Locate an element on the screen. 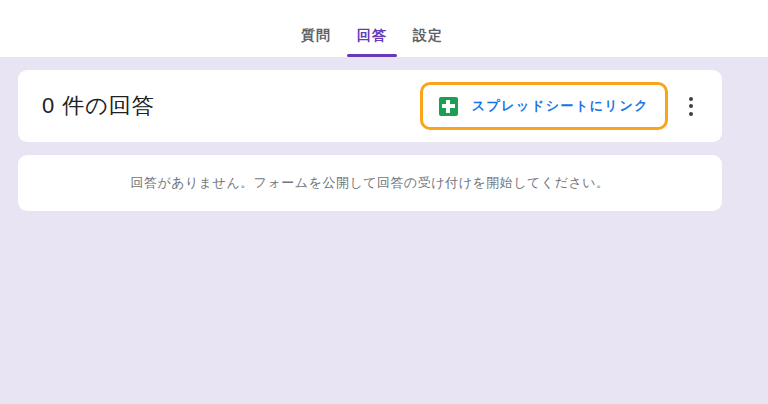 The image size is (768, 404). tab-responses: 回答 is located at coordinates (372, 42).